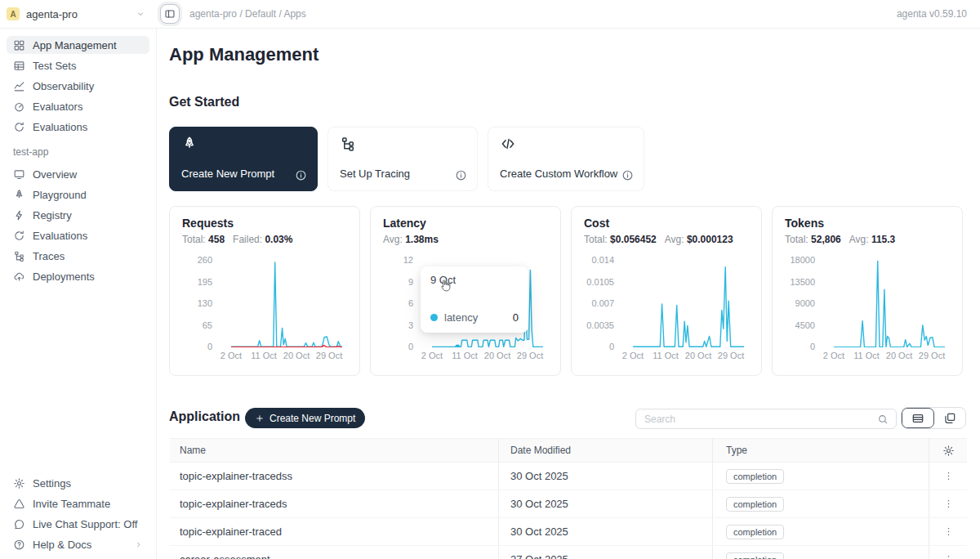 The image size is (980, 559). I want to click on chart-tooltip: 9 Oct latency 0, so click(474, 299).